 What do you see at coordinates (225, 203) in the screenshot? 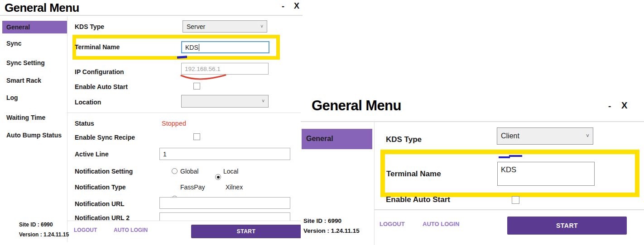
I see `notification-url-input` at bounding box center [225, 203].